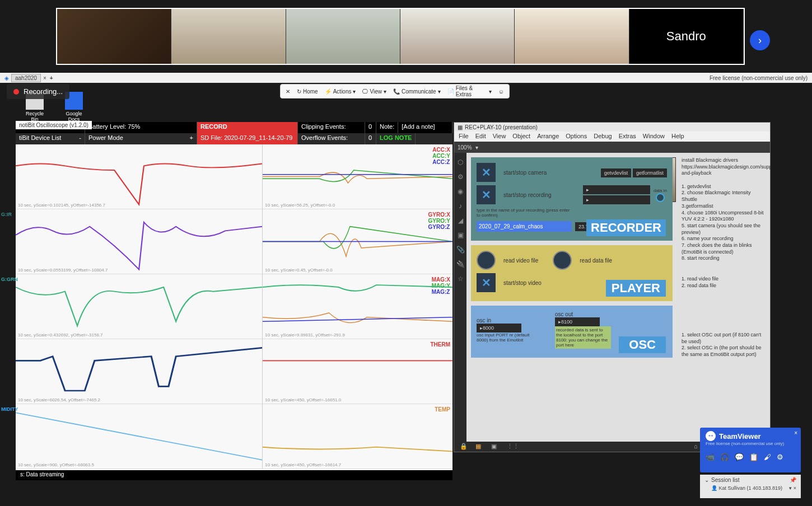 This screenshot has height=506, width=812. I want to click on recording-name-input, so click(524, 226).